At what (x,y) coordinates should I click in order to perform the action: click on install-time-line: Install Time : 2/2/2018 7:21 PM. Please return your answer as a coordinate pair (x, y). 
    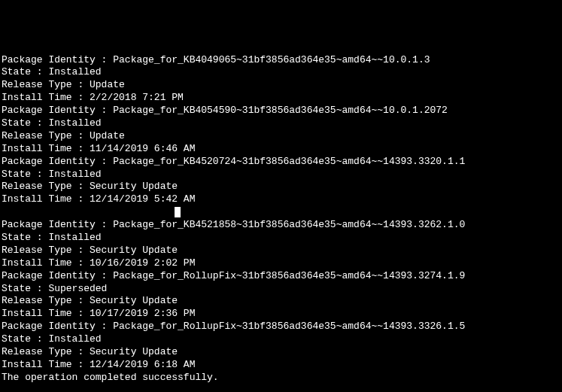
    Looking at the image, I should click on (281, 98).